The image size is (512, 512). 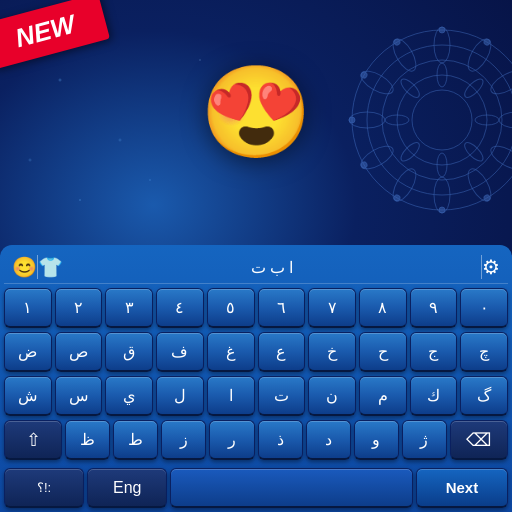 What do you see at coordinates (434, 308) in the screenshot?
I see `key-9: ٩` at bounding box center [434, 308].